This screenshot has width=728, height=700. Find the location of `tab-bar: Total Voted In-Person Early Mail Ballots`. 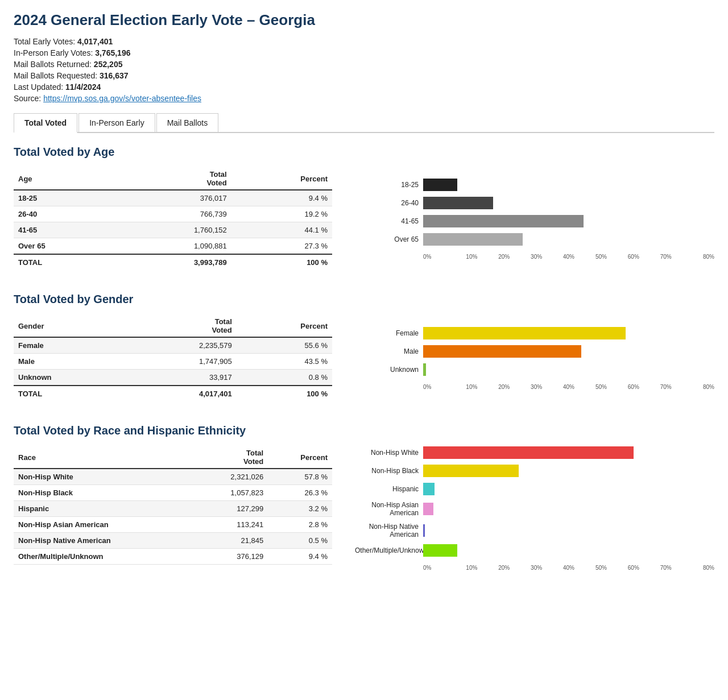

tab-bar: Total Voted In-Person Early Mail Ballots is located at coordinates (364, 123).